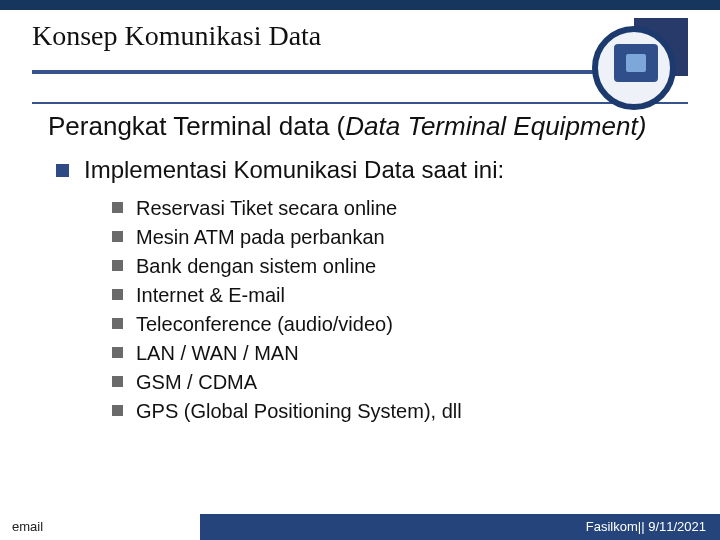 Image resolution: width=720 pixels, height=540 pixels. Describe the element at coordinates (636, 63) in the screenshot. I see `logo-center-icon` at that location.